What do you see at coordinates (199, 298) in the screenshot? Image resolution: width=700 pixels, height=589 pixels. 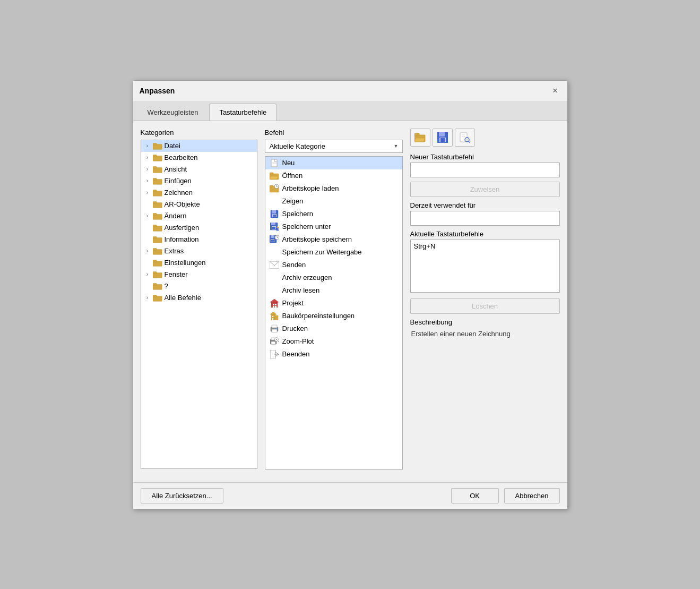 I see `list-item: › Alle Befehle` at bounding box center [199, 298].